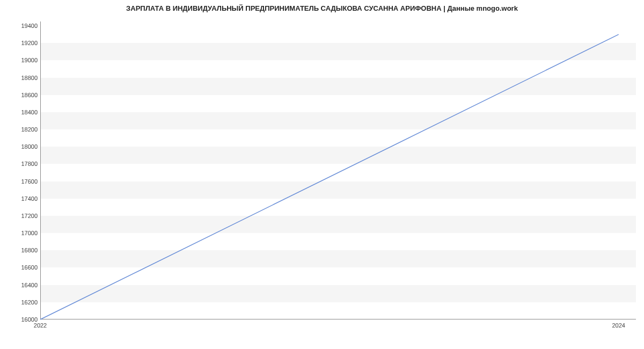 The height and width of the screenshot is (349, 644). What do you see at coordinates (21, 250) in the screenshot?
I see `y-tick-label: 16800` at bounding box center [21, 250].